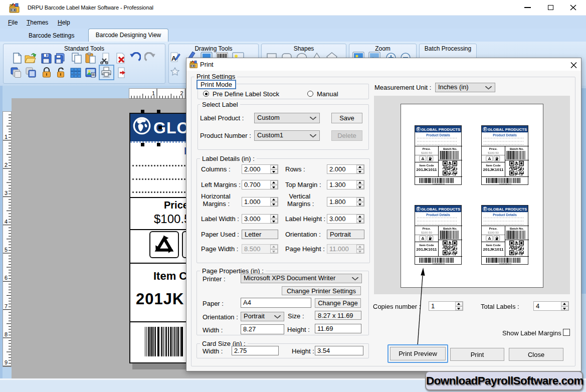  What do you see at coordinates (6, 306) in the screenshot?
I see `svg-text: 7` at bounding box center [6, 306].